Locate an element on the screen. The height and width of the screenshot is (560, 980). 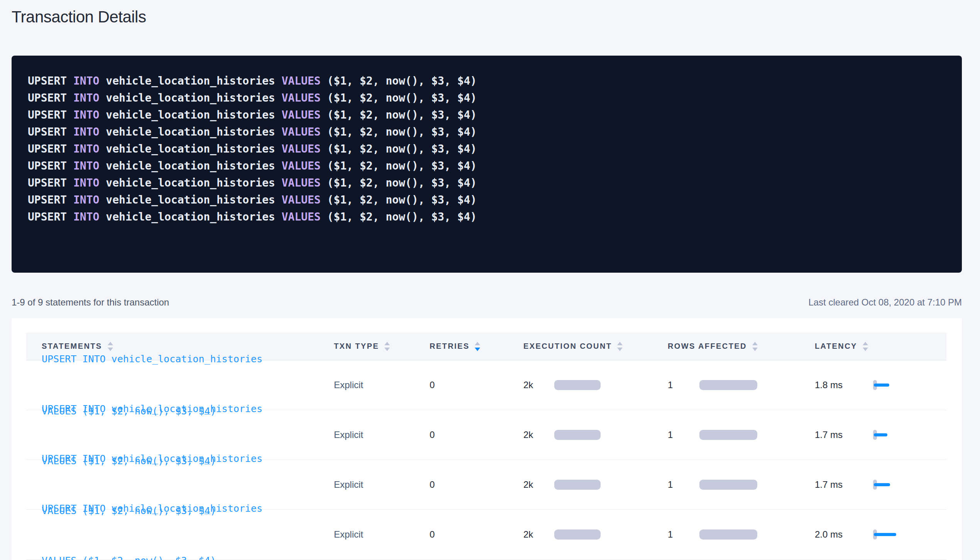
column-header-txn-type: Txn Type is located at coordinates (382, 346).